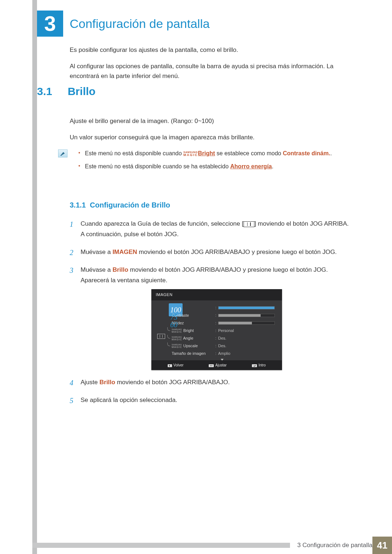 Image resolution: width=392 pixels, height=554 pixels. What do you see at coordinates (382, 545) in the screenshot?
I see `footer-page-number: 41` at bounding box center [382, 545].